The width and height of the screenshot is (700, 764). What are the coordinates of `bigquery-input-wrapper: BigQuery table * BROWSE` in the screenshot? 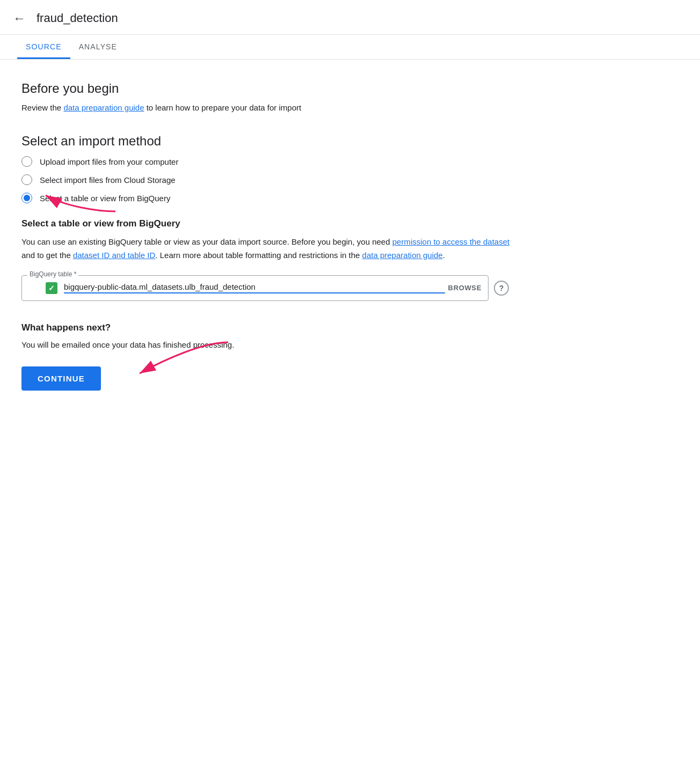 It's located at (255, 288).